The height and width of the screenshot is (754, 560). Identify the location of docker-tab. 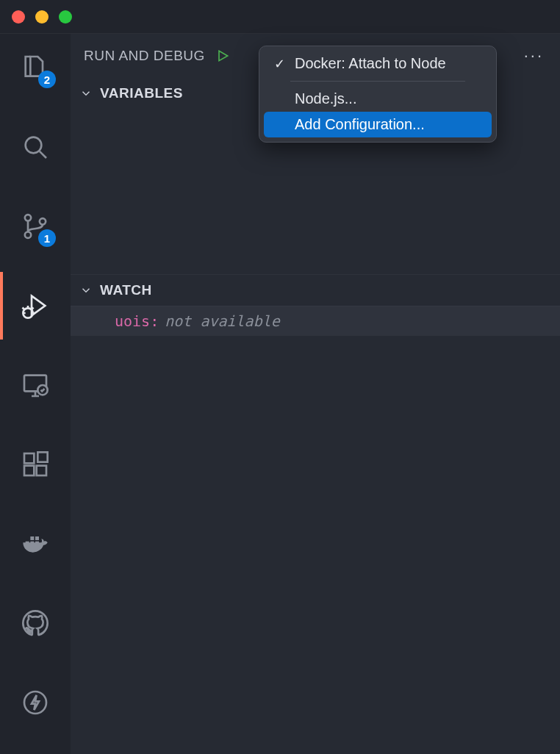
(35, 544).